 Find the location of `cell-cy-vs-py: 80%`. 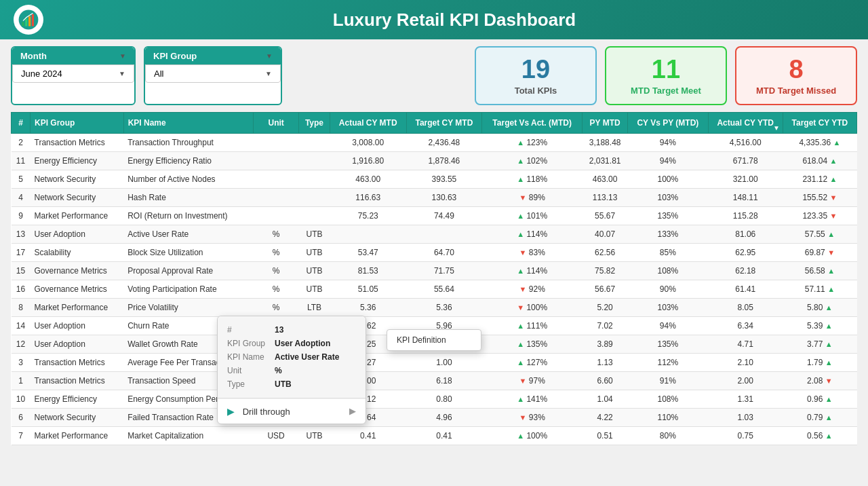

cell-cy-vs-py: 80% is located at coordinates (669, 436).